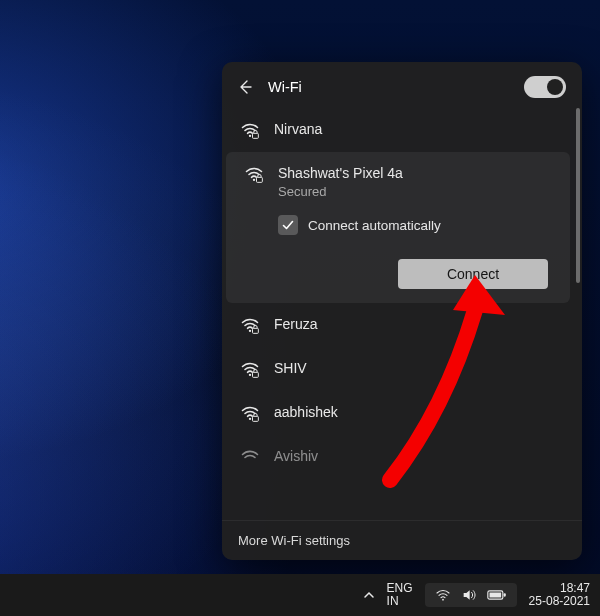 Image resolution: width=600 pixels, height=616 pixels. I want to click on network-item: Avishiv, so click(398, 451).